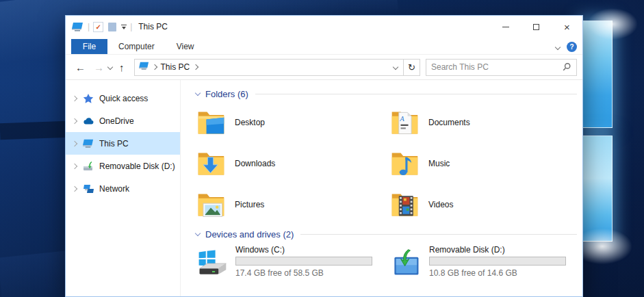 The width and height of the screenshot is (644, 297). Describe the element at coordinates (249, 234) in the screenshot. I see `group-title: Devices and drives (2)` at that location.